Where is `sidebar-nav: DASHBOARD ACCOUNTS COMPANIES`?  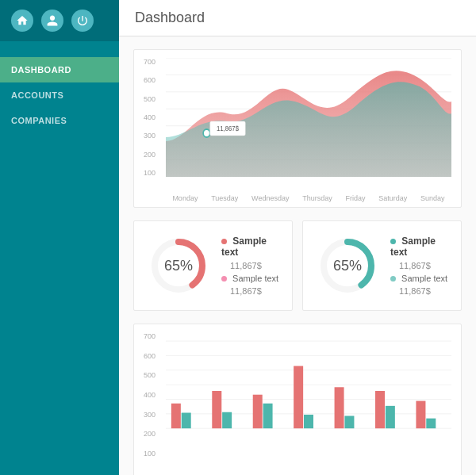
sidebar-nav: DASHBOARD ACCOUNTS COMPANIES is located at coordinates (60, 95).